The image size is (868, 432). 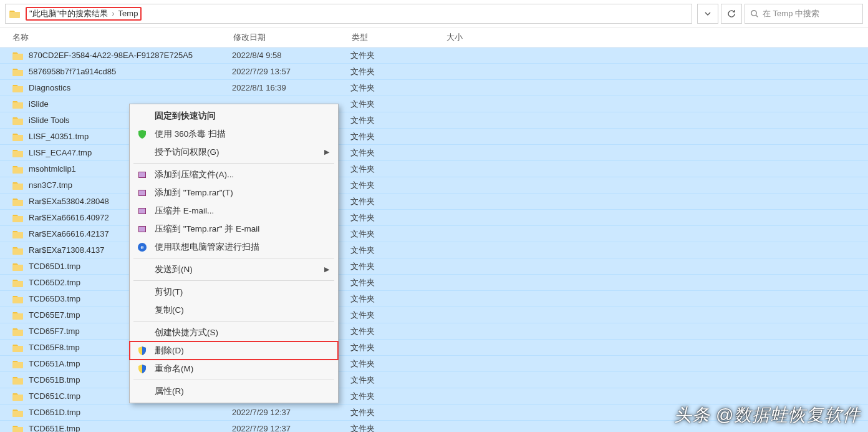 I want to click on ctx-add-to-archive: 添加到压缩文件(A)..., so click(x=234, y=175).